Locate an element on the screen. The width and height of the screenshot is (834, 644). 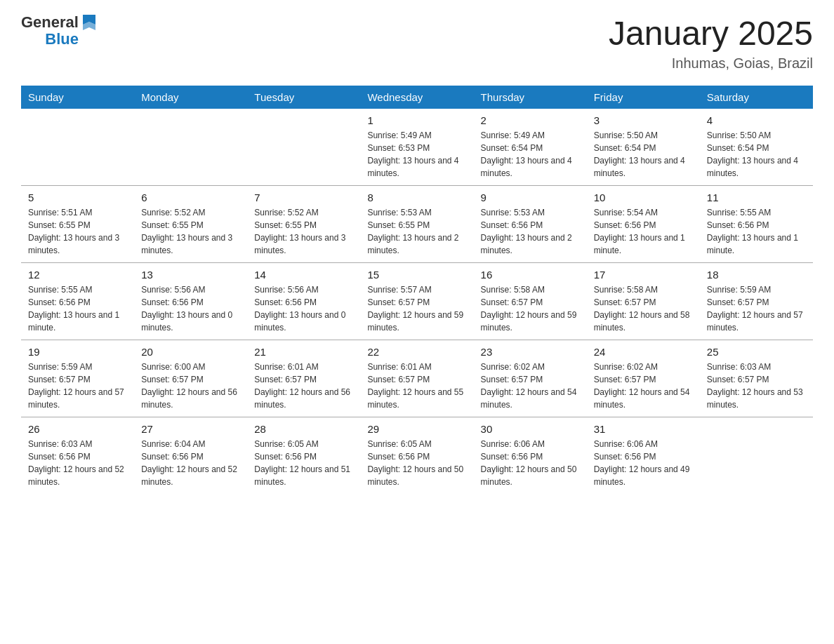
table-row: 4Sunrise: 5:50 AMSunset: 6:54 PMDaylight… is located at coordinates (757, 147).